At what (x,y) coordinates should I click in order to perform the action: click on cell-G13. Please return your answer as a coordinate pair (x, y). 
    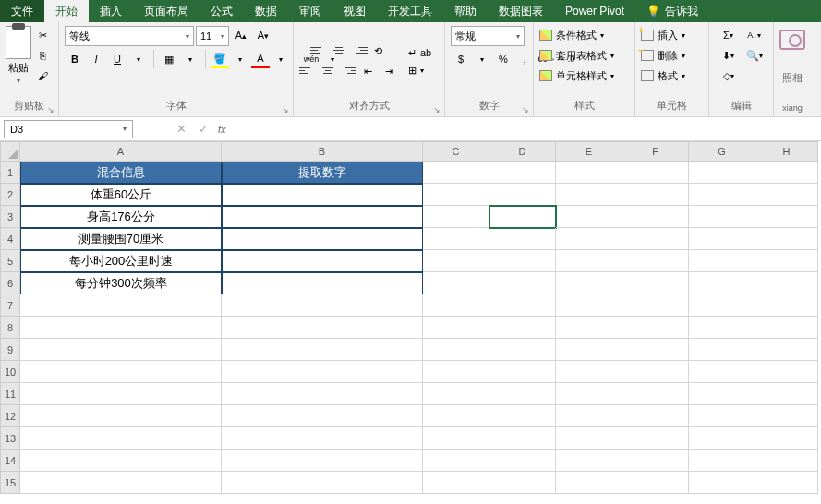
    Looking at the image, I should click on (722, 438).